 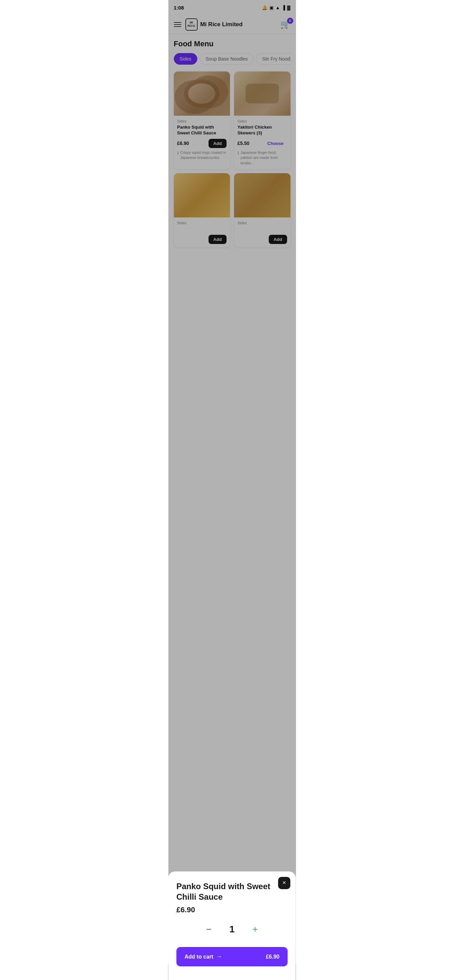 I want to click on minus-icon: −, so click(x=209, y=929).